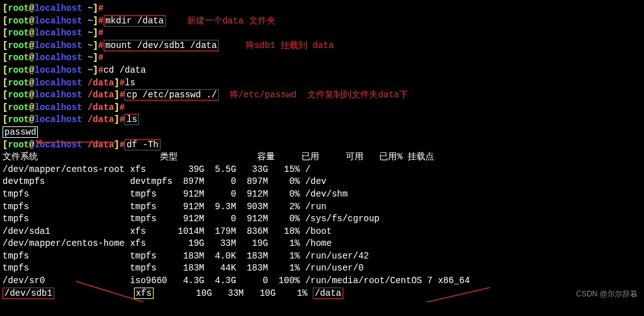 This screenshot has height=316, width=644. Describe the element at coordinates (322, 182) in the screenshot. I see `df-row: devtmpfs devtmpfs 897M 0 897M 0% /dev` at that location.